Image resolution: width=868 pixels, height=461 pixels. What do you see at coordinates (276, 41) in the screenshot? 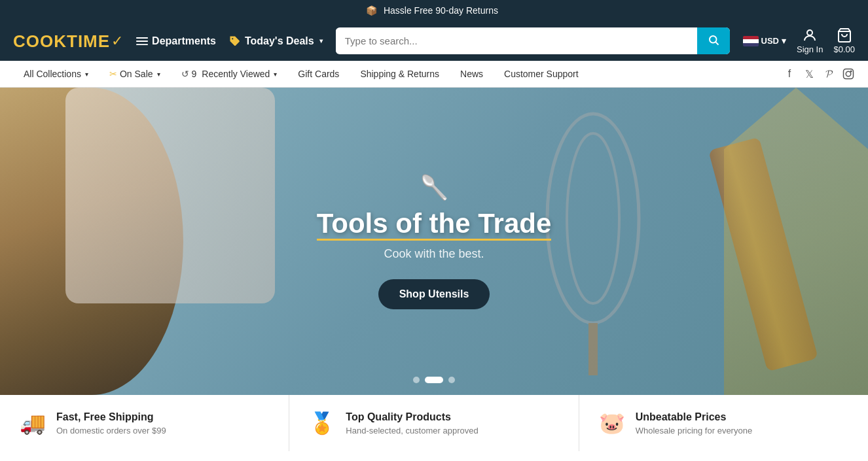
I see `todays-deals-button: Today's Deals ▾` at bounding box center [276, 41].